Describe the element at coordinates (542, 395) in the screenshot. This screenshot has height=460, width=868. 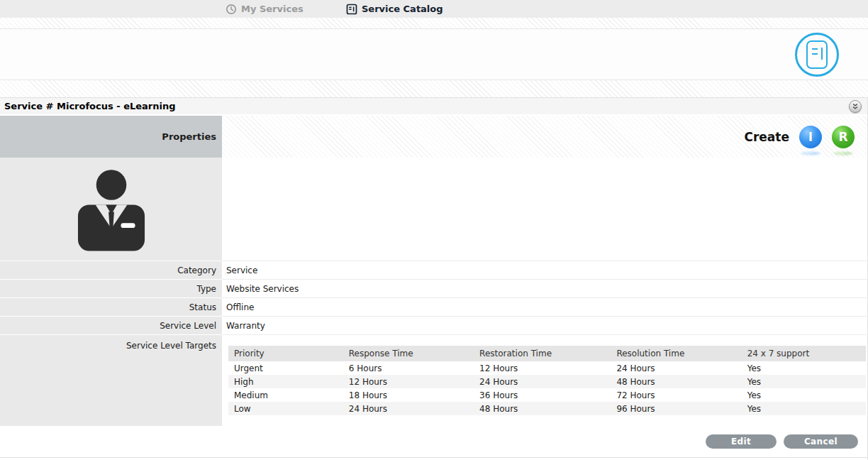
I see `cell: 36 Hours` at that location.